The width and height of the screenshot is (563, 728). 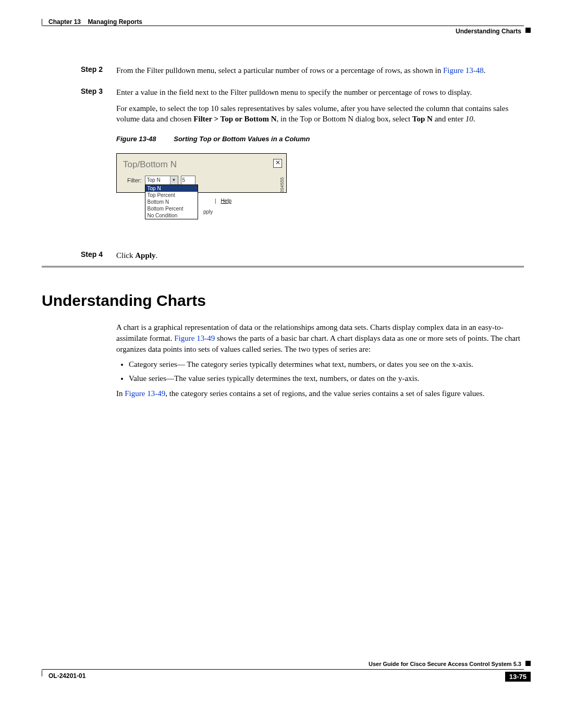 I want to click on header-marker-square, so click(x=528, y=30).